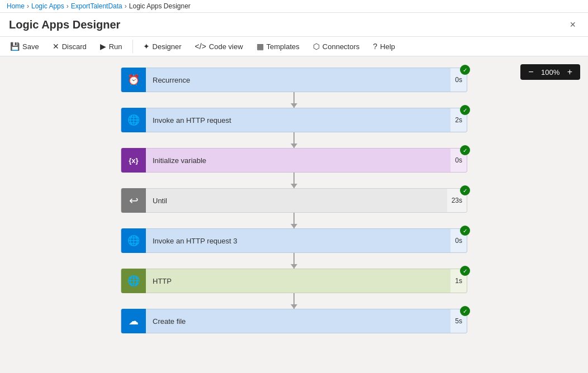 Image resolution: width=588 pixels, height=373 pixels. What do you see at coordinates (278, 46) in the screenshot?
I see `templates-button: ▦ Templates` at bounding box center [278, 46].